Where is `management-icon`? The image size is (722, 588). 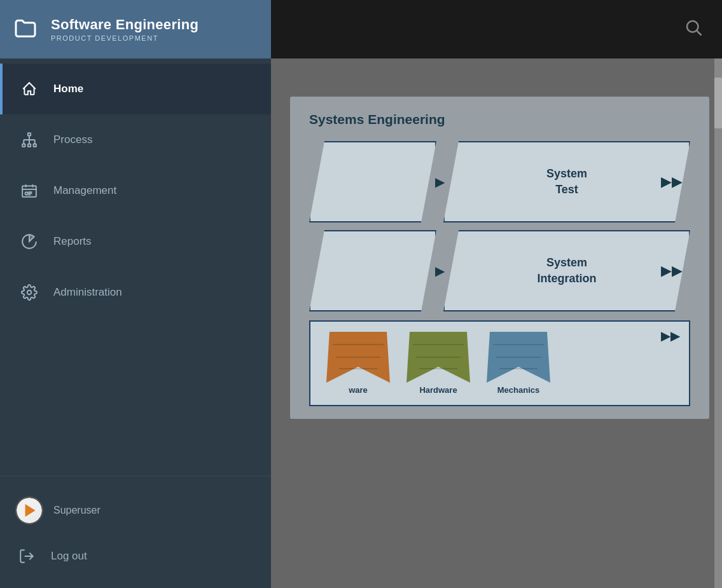 management-icon is located at coordinates (29, 191).